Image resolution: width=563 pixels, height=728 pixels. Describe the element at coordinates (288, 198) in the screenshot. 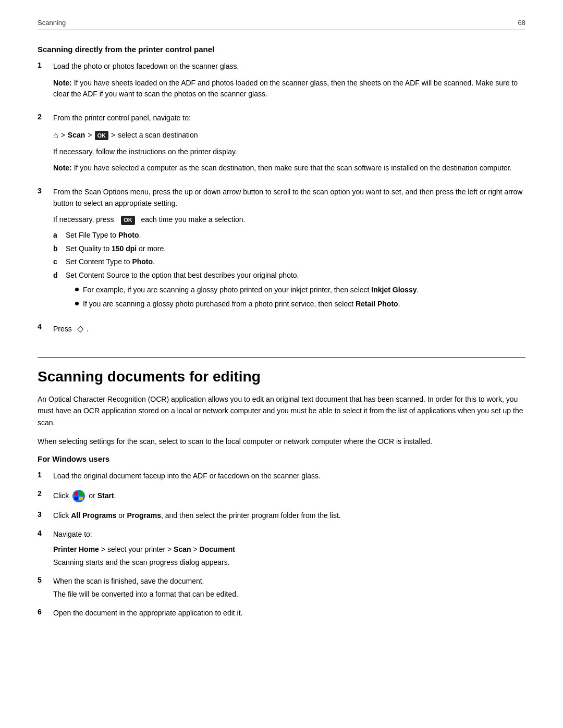

I see `step-3-text: From the Scan Options menu, press the up…` at that location.